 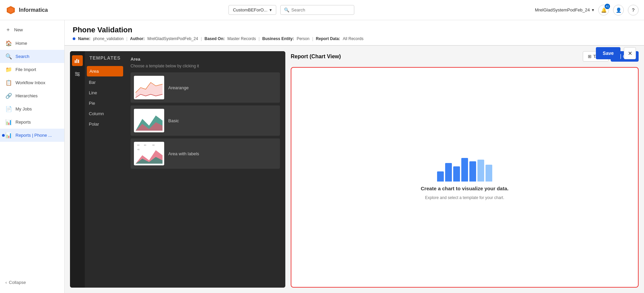 What do you see at coordinates (6, 282) in the screenshot?
I see `collapse-arrow-icon: ‹` at bounding box center [6, 282].